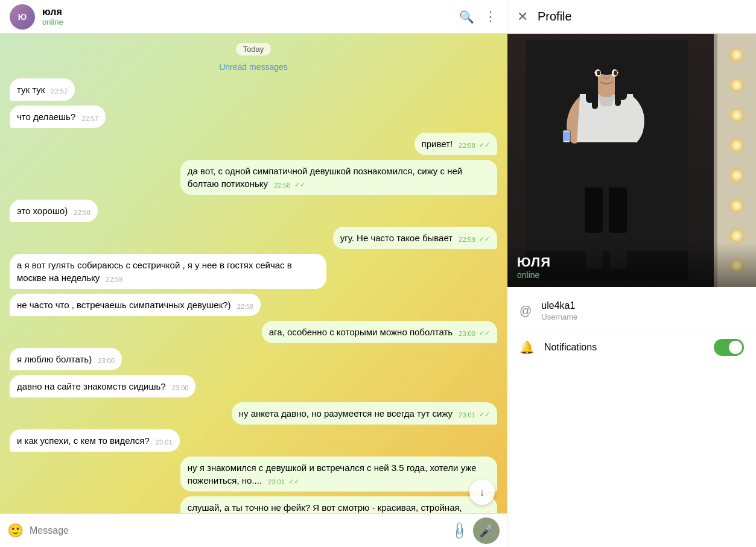  What do you see at coordinates (527, 347) in the screenshot?
I see `bell-icon: 🔔` at bounding box center [527, 347].